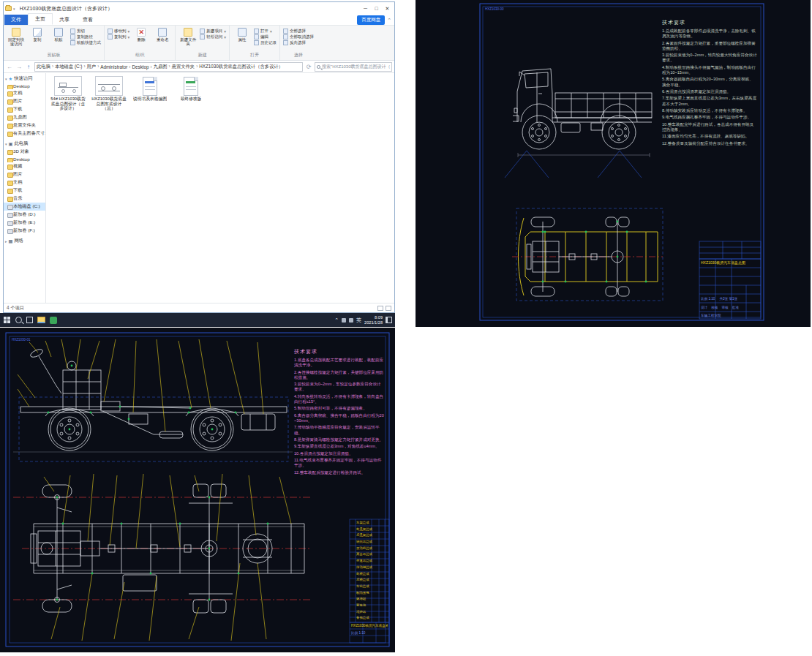 The height and width of the screenshot is (656, 812). What do you see at coordinates (54, 42) in the screenshot?
I see `ribbon-group-clipboard: 固定到快速访问 复制 粘贴 剪切 复制路径 粘贴快捷方式` at bounding box center [54, 42].